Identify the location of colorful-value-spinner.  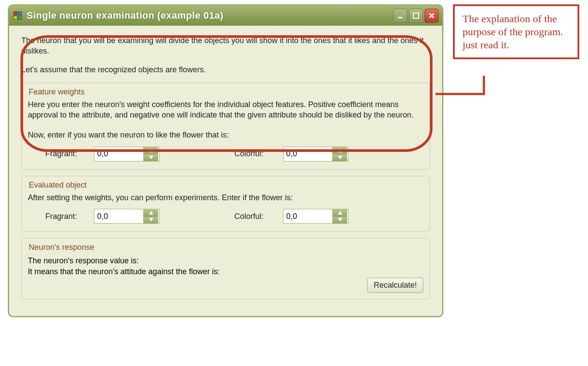
(316, 216).